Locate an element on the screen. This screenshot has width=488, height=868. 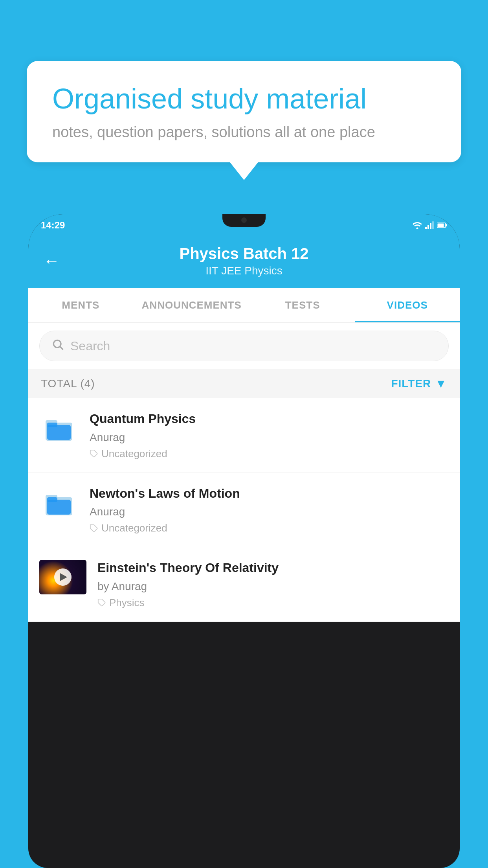
header-main-title: Physics Batch 12 is located at coordinates (244, 254).